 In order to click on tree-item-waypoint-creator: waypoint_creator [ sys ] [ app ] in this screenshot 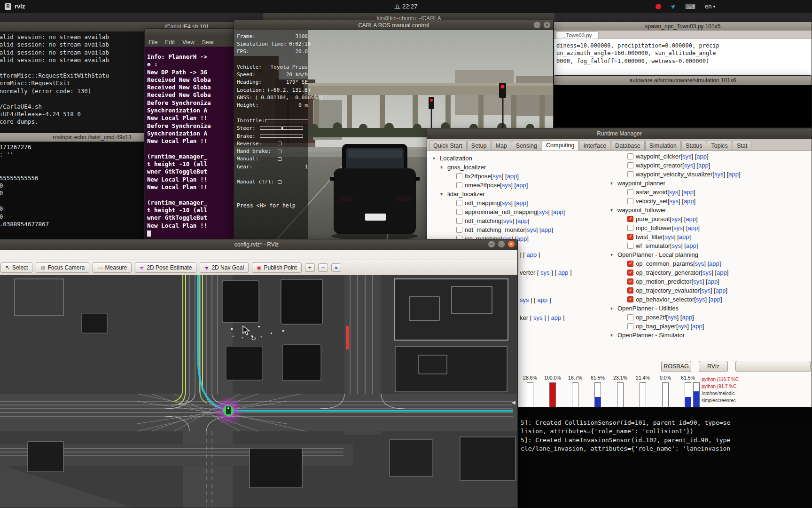, I will do `click(674, 166)`.